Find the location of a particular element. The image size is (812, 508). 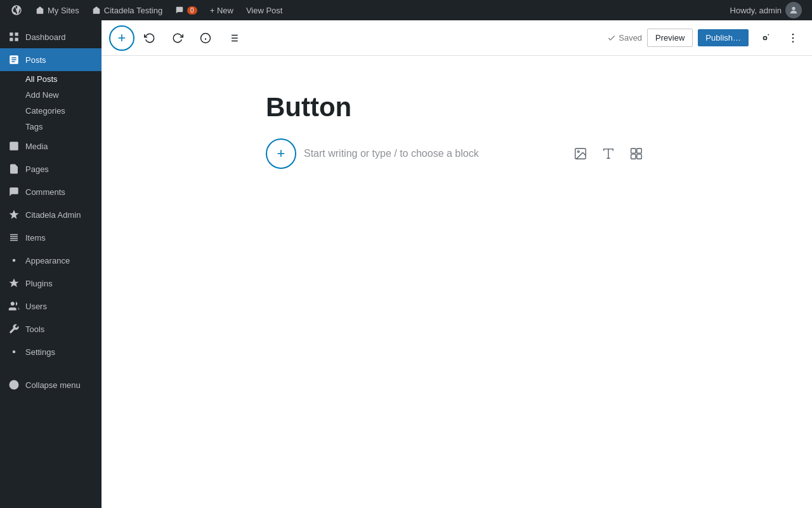

sidebar-item-label: Settings is located at coordinates (41, 352).